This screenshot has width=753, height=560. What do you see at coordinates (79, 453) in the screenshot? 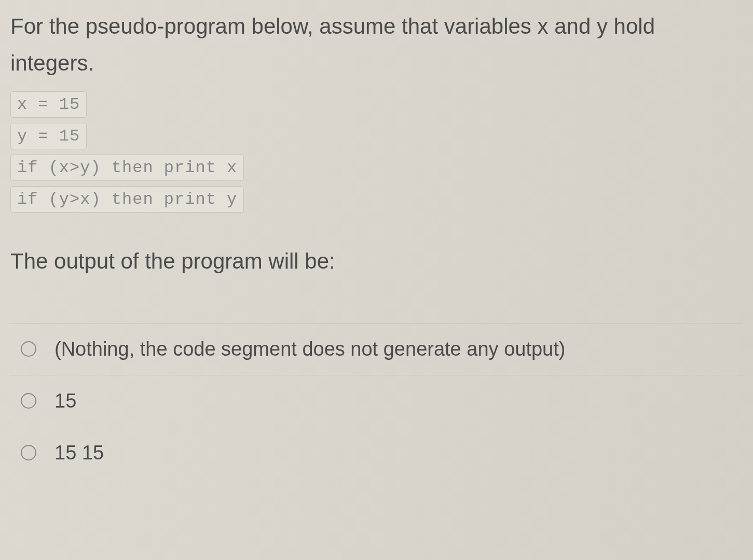
I see `option-c-label: 15 15` at bounding box center [79, 453].